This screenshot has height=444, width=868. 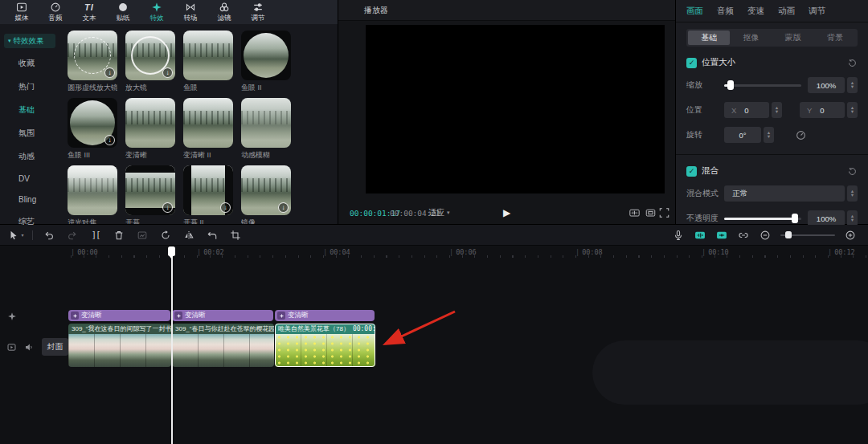 I want to click on tab-调节: 调节, so click(x=817, y=11).